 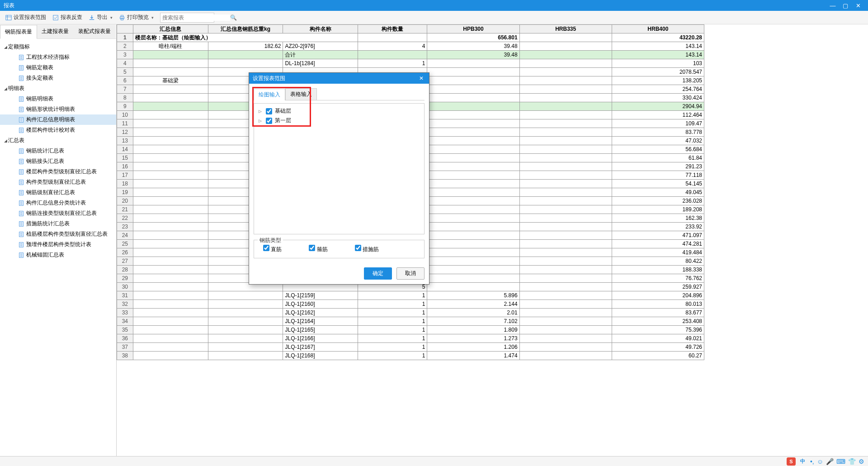 What do you see at coordinates (137, 17) in the screenshot?
I see `print-preview-button: 打印预览 ▾` at bounding box center [137, 17].